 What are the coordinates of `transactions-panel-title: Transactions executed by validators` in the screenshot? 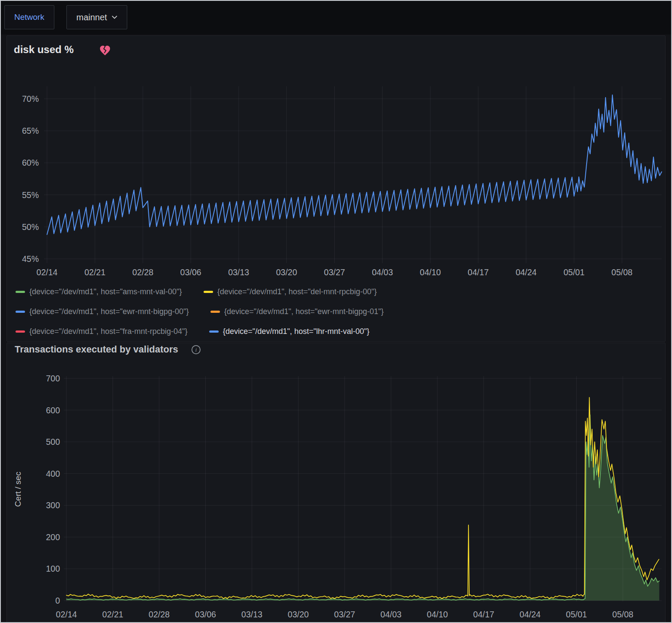 It's located at (97, 349).